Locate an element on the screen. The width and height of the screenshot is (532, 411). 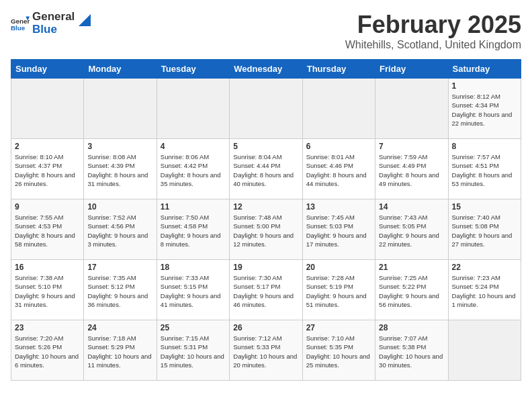
calendar-day-cell: 3Sunrise: 8:08 AM Sunset: 4:39 PM Daylig… is located at coordinates (120, 169).